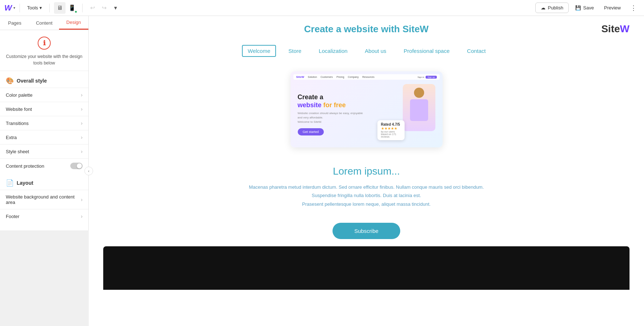  I want to click on logo-button: W ▾, so click(10, 8).